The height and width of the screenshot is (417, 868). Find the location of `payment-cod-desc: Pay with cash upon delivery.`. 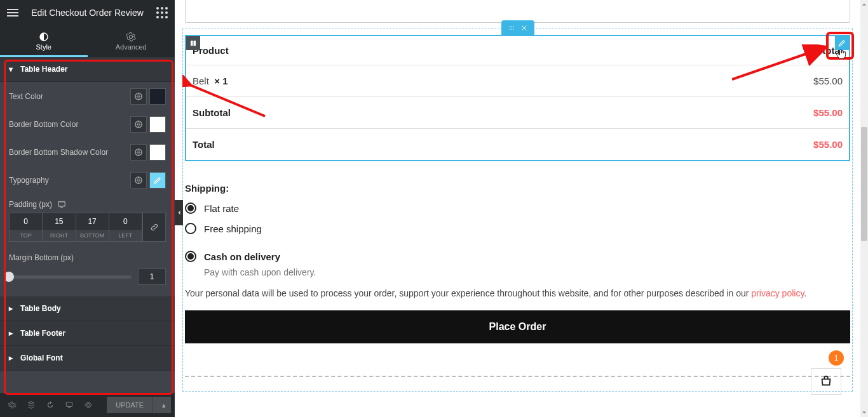

payment-cod-desc: Pay with cash upon delivery. is located at coordinates (527, 272).